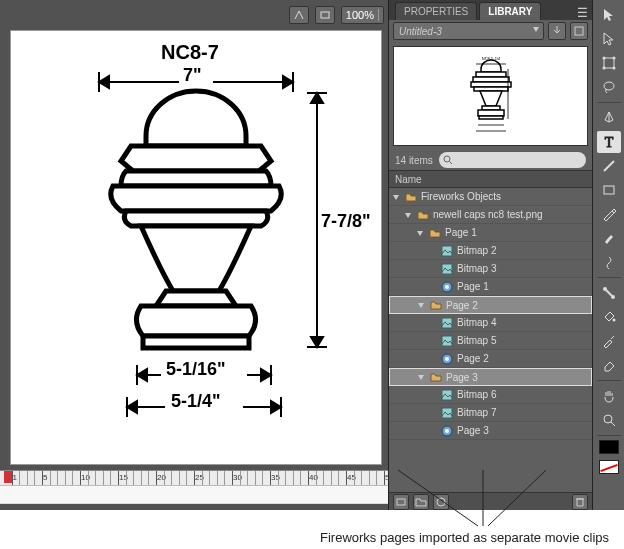 This screenshot has width=624, height=549. Describe the element at coordinates (490, 251) in the screenshot. I see `tree-bitmap-item: Bitmap 2` at that location.